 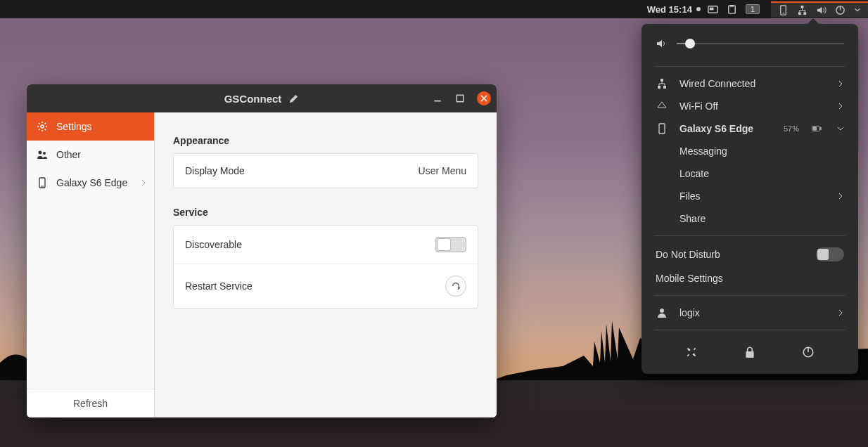 What do you see at coordinates (69, 155) in the screenshot?
I see `sidebar-label: Other` at bounding box center [69, 155].